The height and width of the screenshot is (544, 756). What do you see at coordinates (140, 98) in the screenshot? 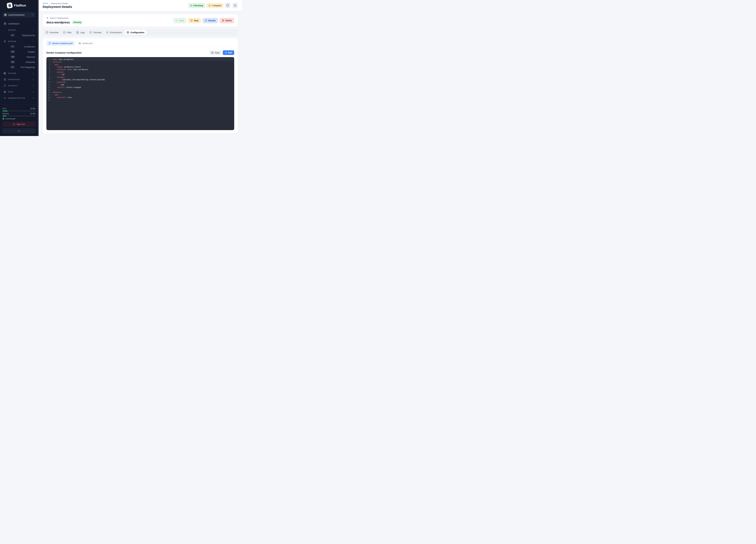
I see `code-line-16: 16 external: true` at bounding box center [140, 98].